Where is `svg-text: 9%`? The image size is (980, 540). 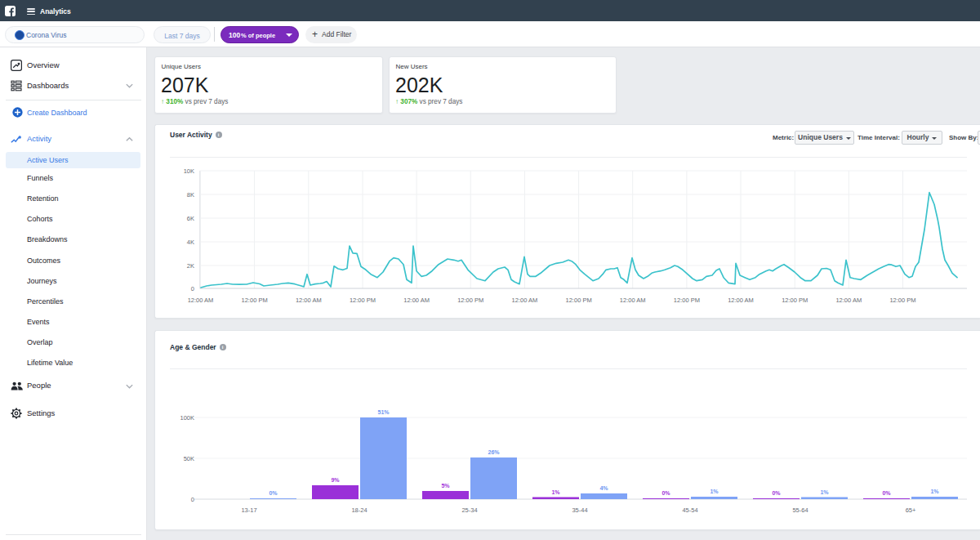 svg-text: 9% is located at coordinates (335, 480).